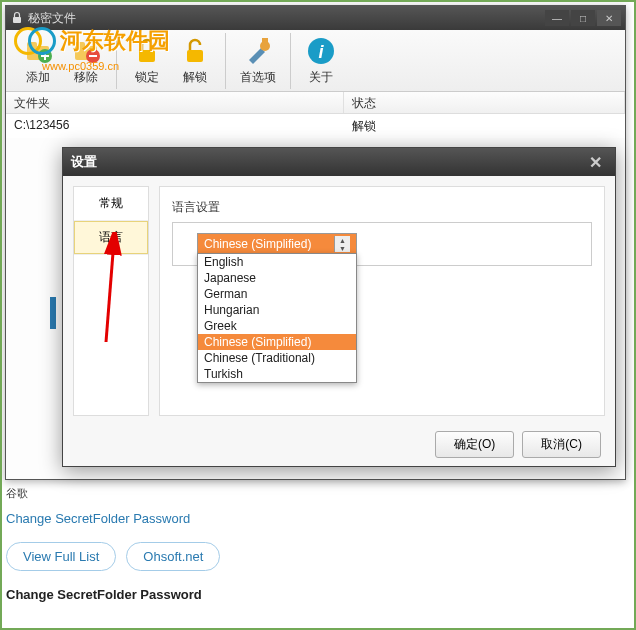  What do you see at coordinates (86, 78) in the screenshot?
I see `remove-label: 移除` at bounding box center [86, 78].